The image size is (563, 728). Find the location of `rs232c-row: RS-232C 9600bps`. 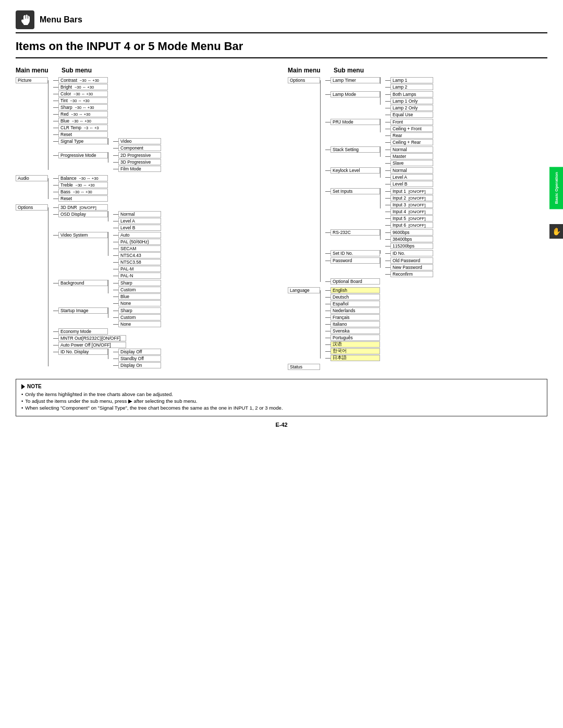

rs232c-row: RS-232C 9600bps is located at coordinates (380, 240).